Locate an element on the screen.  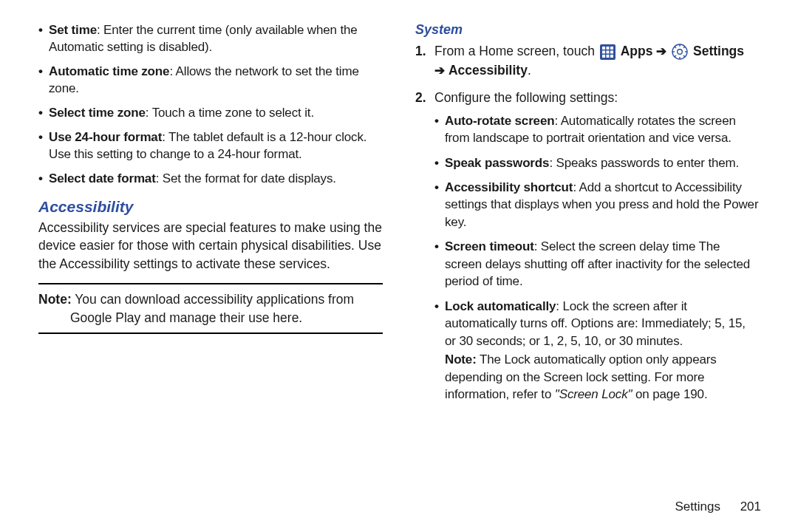
page-number: 201 is located at coordinates (751, 507).